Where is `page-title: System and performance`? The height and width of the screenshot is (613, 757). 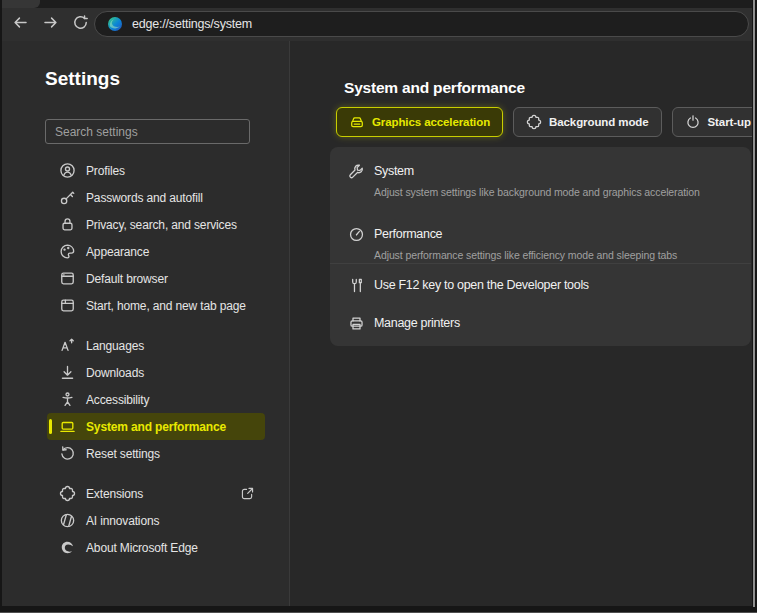 page-title: System and performance is located at coordinates (434, 88).